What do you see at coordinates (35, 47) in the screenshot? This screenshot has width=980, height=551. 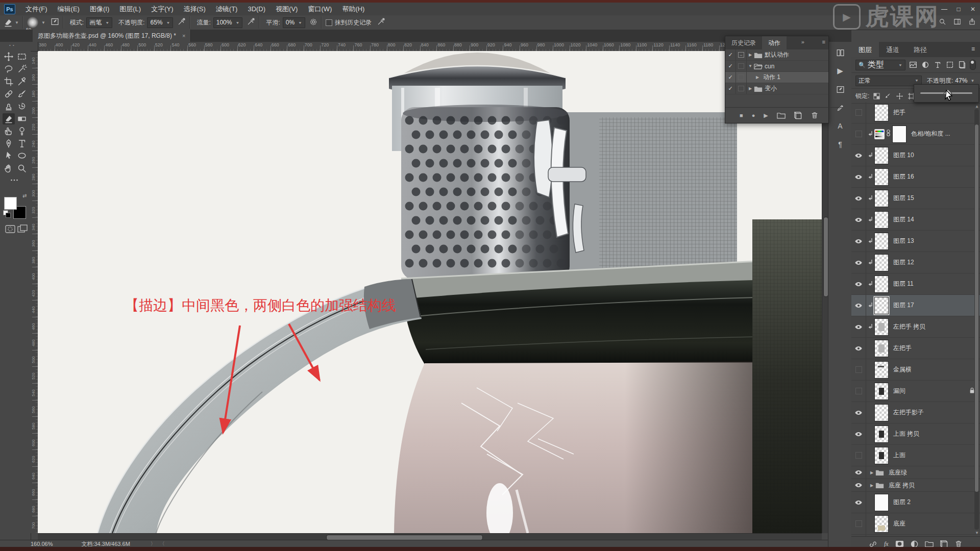 I see `ruler-origin` at bounding box center [35, 47].